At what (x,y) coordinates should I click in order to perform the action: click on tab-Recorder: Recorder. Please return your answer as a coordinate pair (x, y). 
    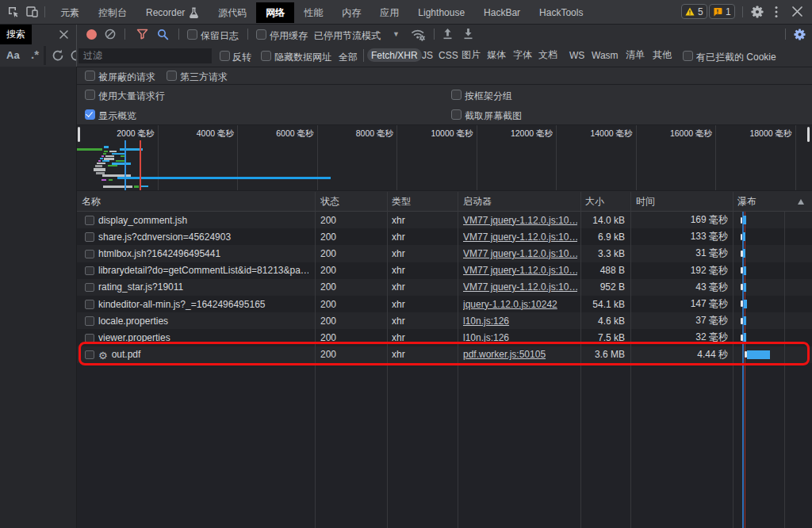
    Looking at the image, I should click on (173, 13).